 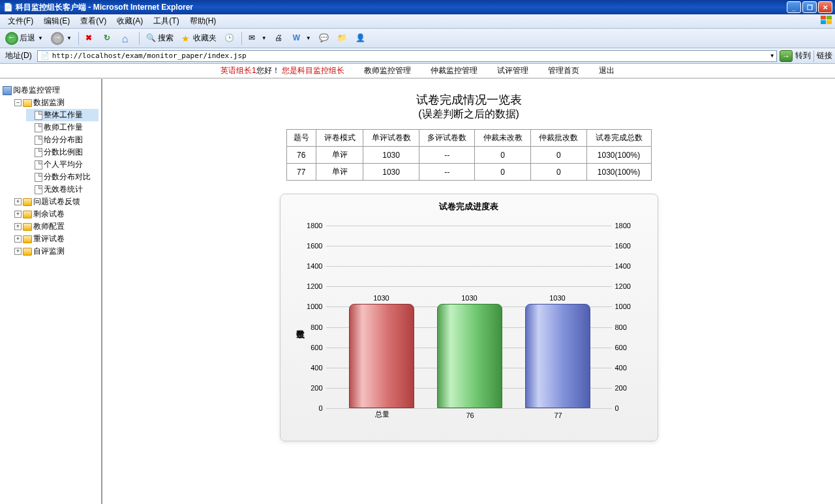 I want to click on stop-button: ✖, so click(x=91, y=38).